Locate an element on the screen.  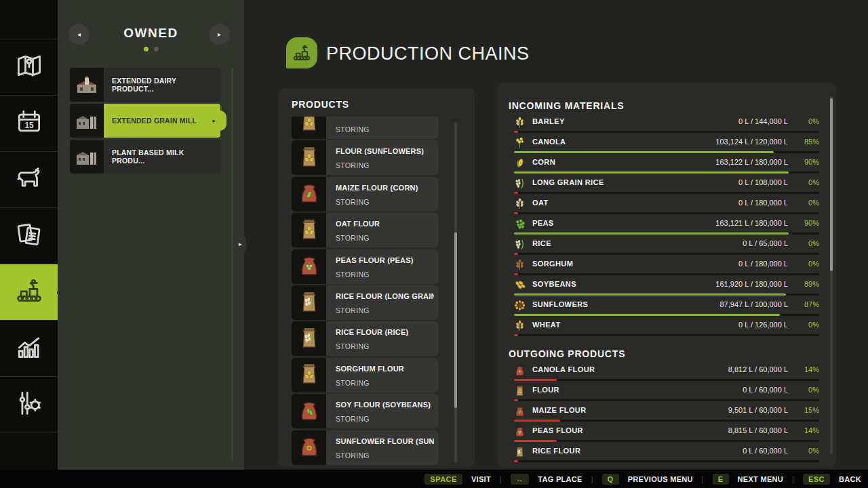
incoming-material-fill-level: 0 L / 65,000 L is located at coordinates (765, 243).